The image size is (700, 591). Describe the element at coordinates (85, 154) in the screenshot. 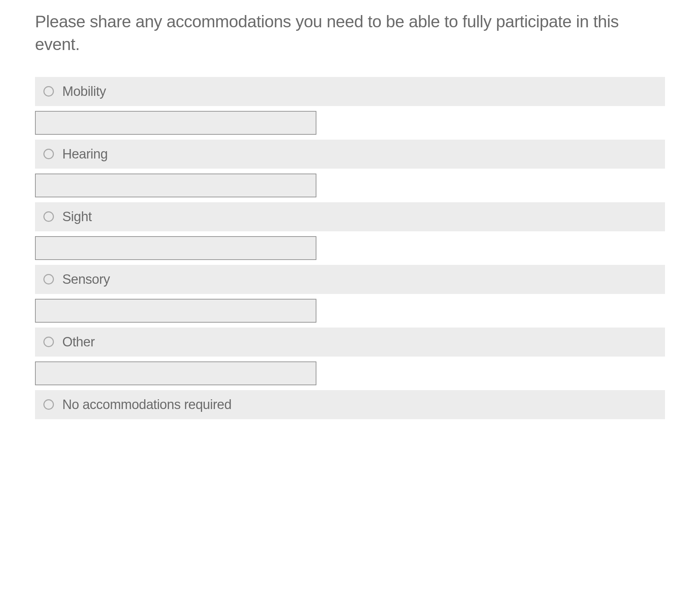

I see `option-label: Hearing` at that location.